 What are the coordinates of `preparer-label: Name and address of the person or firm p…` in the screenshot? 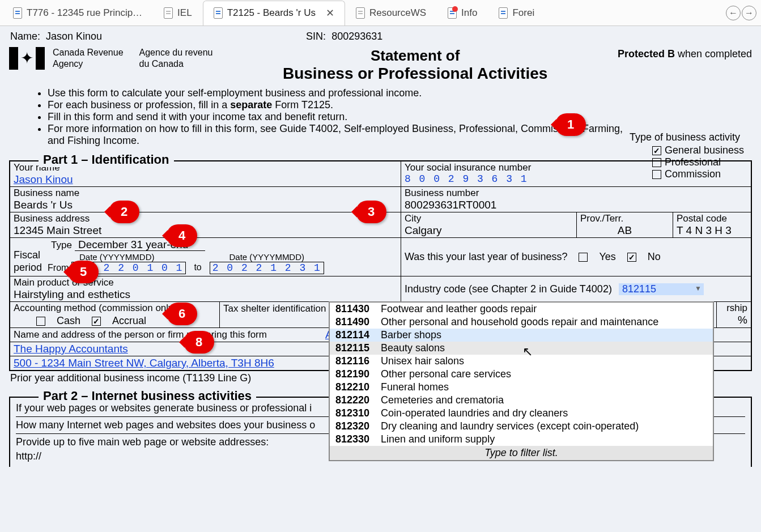 It's located at (141, 334).